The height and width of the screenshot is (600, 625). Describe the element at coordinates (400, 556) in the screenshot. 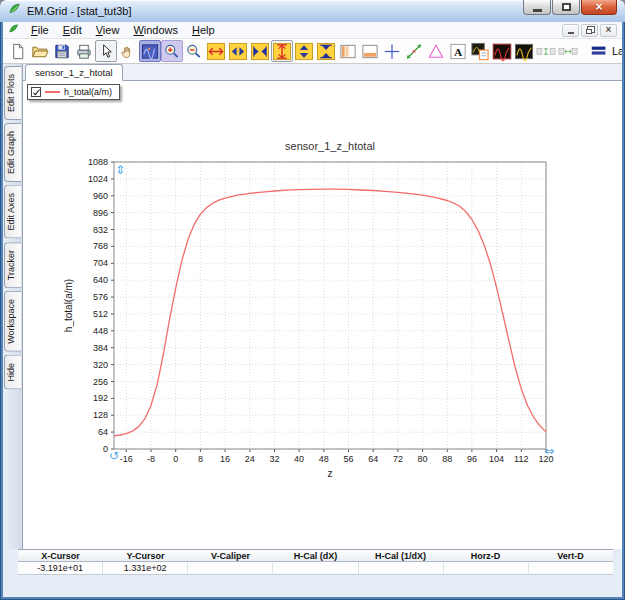

I see `cursor-header-h-cal-1-dx-: H-Cal (1/dX)` at that location.